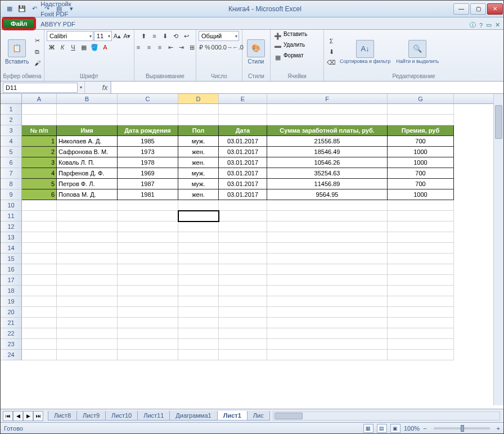 This screenshot has width=504, height=434. What do you see at coordinates (199, 216) in the screenshot?
I see `cell-D11` at bounding box center [199, 216].